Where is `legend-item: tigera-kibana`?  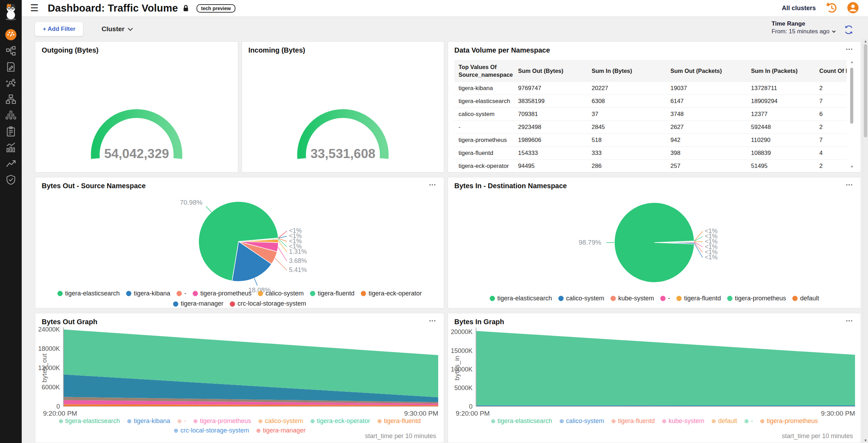
legend-item: tigera-kibana is located at coordinates (148, 294).